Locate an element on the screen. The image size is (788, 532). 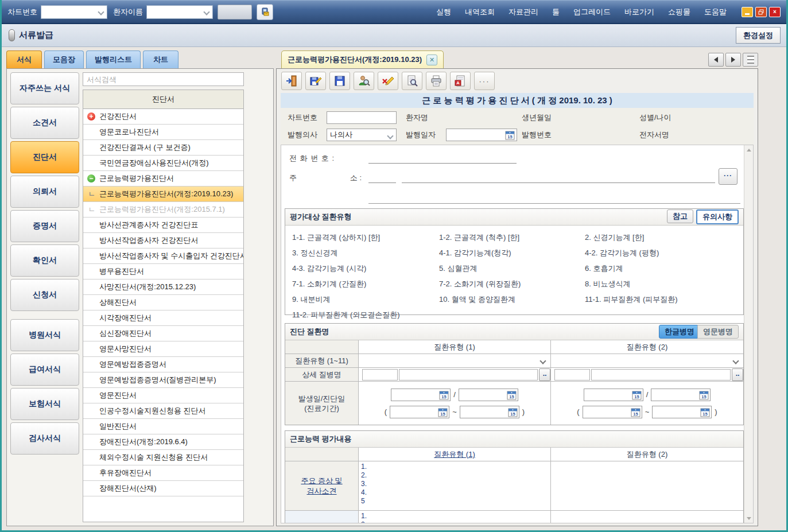
disease-name2-input is located at coordinates (661, 375).